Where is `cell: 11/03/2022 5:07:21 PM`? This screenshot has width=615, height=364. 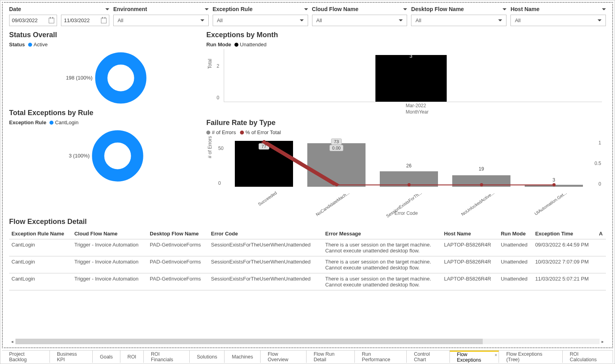 cell: 11/03/2022 5:07:21 PM is located at coordinates (565, 282).